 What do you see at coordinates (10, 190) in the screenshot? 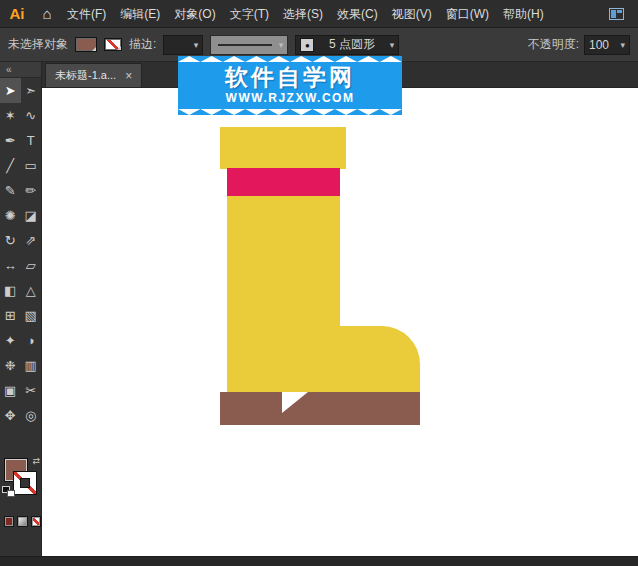
I see `paintbrush-tool: ✎` at bounding box center [10, 190].